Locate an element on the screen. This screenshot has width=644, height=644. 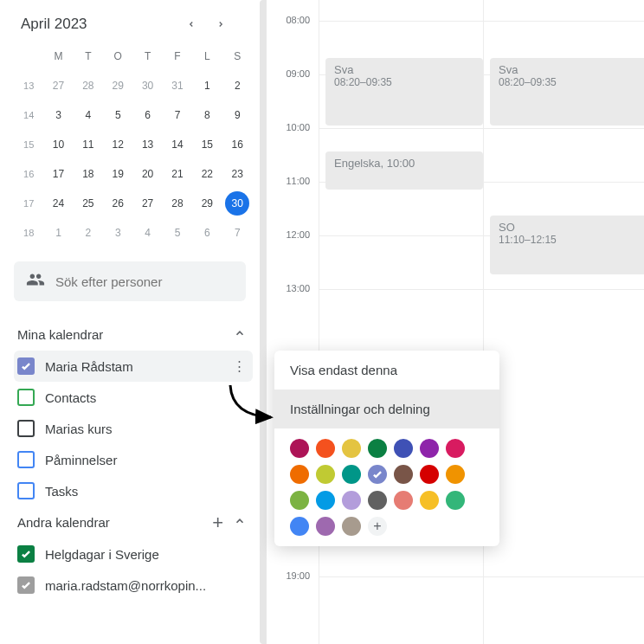
other-calendars-header: Andra kalendrar + is located at coordinates (133, 523).